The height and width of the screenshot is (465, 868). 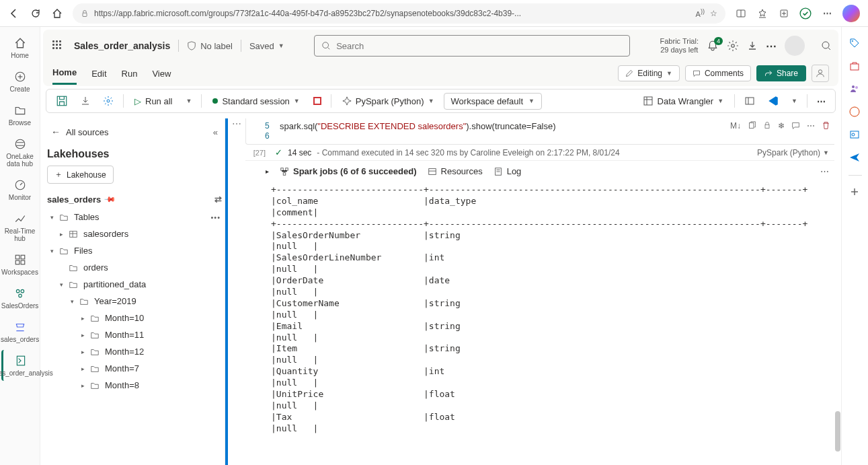 What do you see at coordinates (348, 171) in the screenshot?
I see `spark-jobs-link: Spark jobs (6 of 6 succeeded)` at bounding box center [348, 171].